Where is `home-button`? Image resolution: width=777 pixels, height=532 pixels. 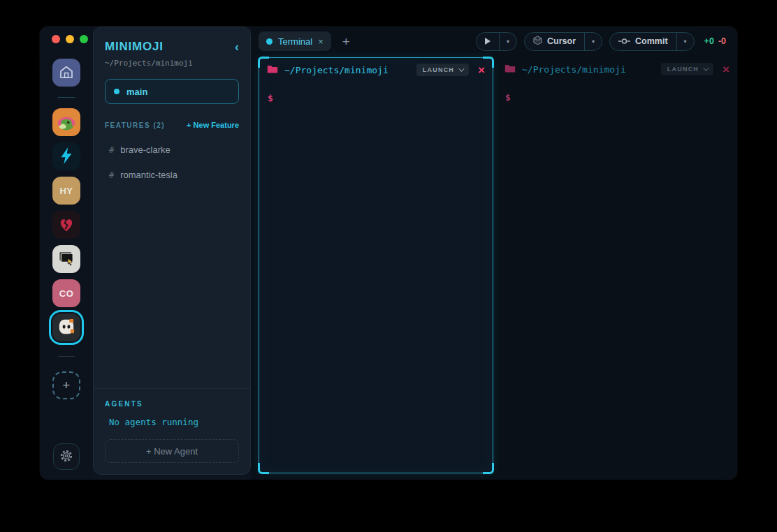 home-button is located at coordinates (66, 73).